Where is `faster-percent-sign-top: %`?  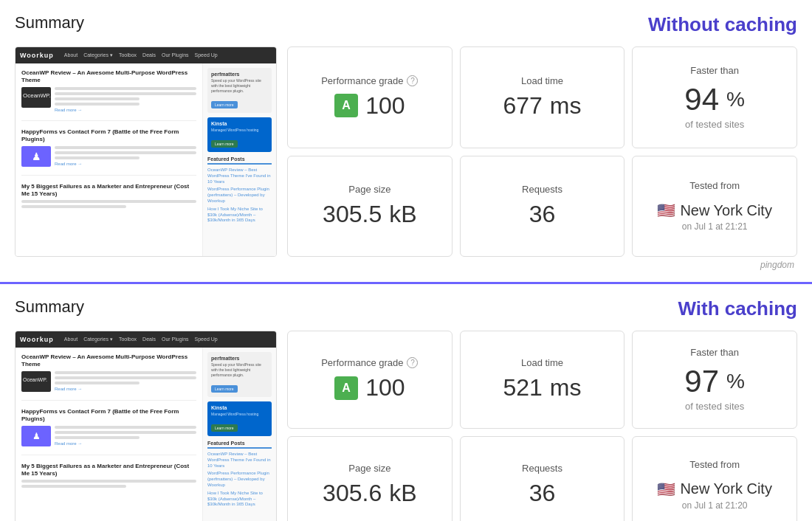 faster-percent-sign-top: % is located at coordinates (735, 100).